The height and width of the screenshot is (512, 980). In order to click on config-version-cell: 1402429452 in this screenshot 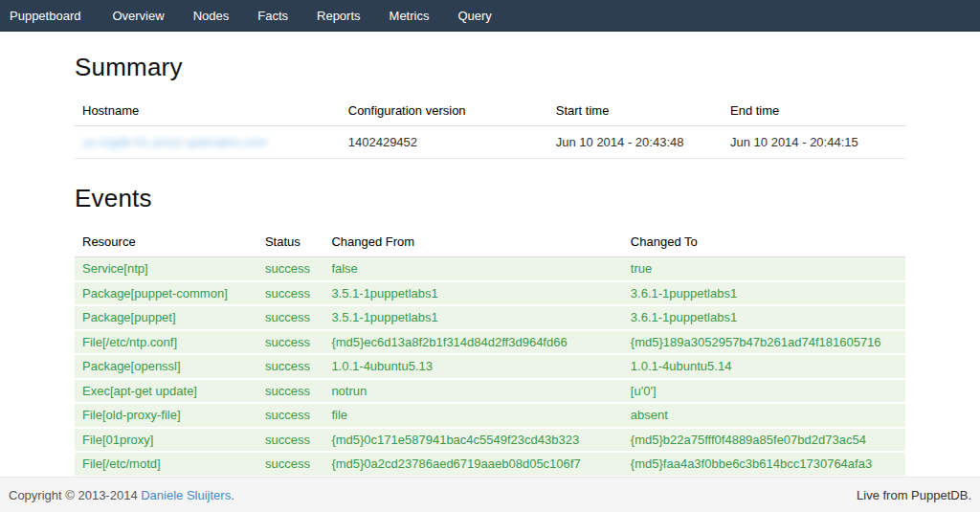, I will do `click(444, 143)`.